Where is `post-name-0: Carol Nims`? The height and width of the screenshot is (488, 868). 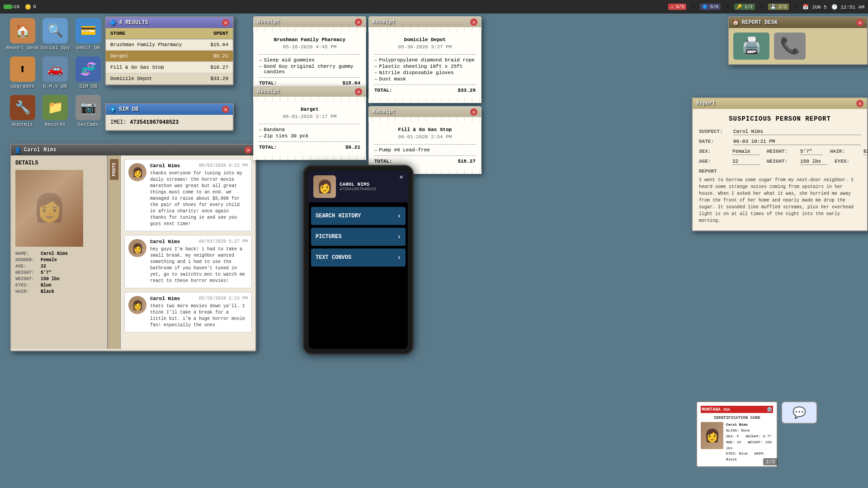 post-name-0: Carol Nims is located at coordinates (165, 166).